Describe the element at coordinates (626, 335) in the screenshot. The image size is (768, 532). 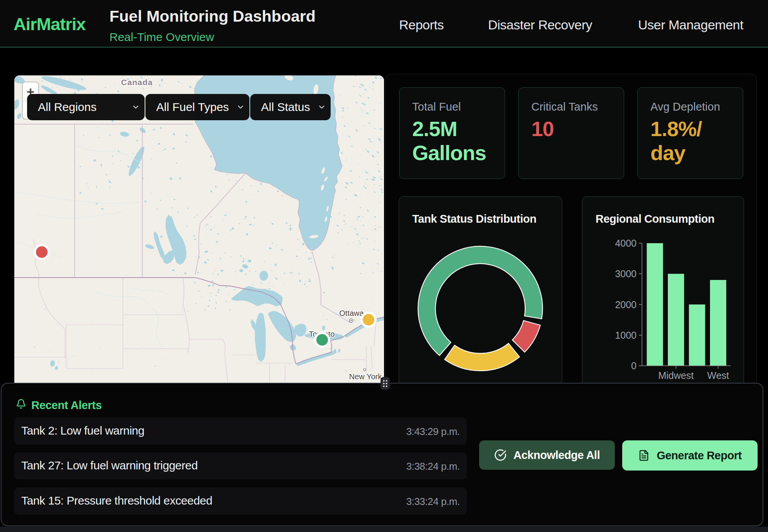
I see `svg-text: 1000` at that location.